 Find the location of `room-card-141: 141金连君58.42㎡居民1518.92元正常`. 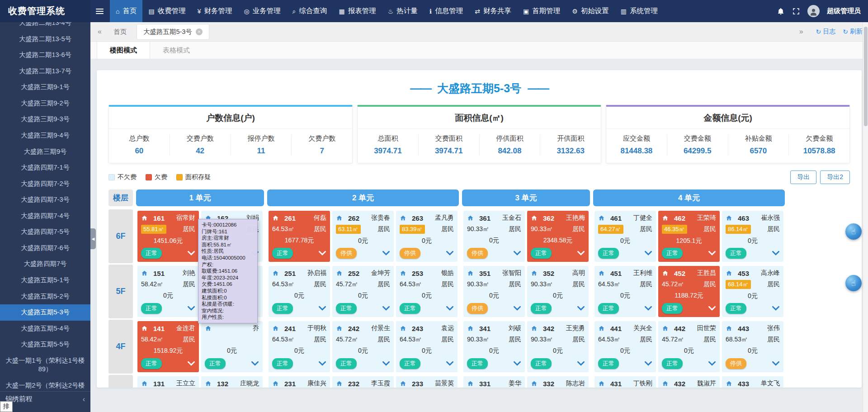

room-card-141: 141金连君58.42㎡居民1518.92元正常 is located at coordinates (168, 346).